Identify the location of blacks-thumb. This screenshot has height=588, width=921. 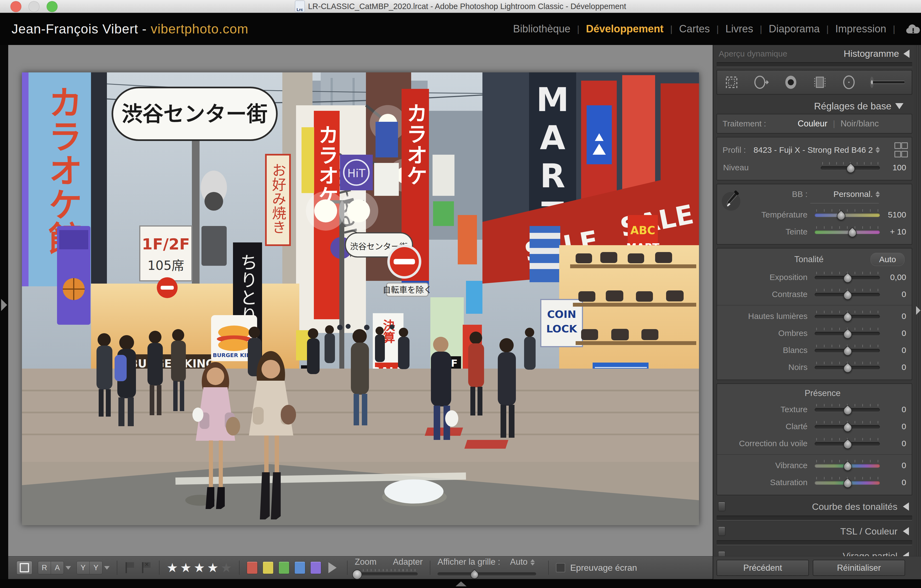
(848, 369).